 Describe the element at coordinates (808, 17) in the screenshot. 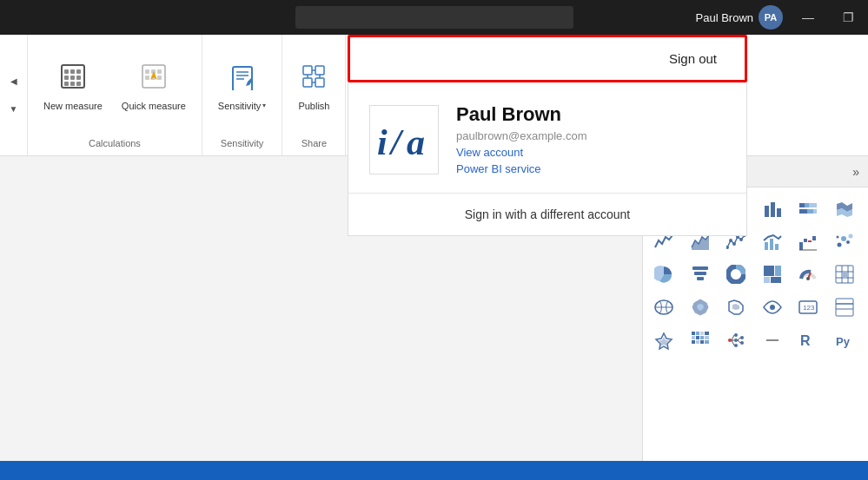

I see `minimize-button: —` at that location.